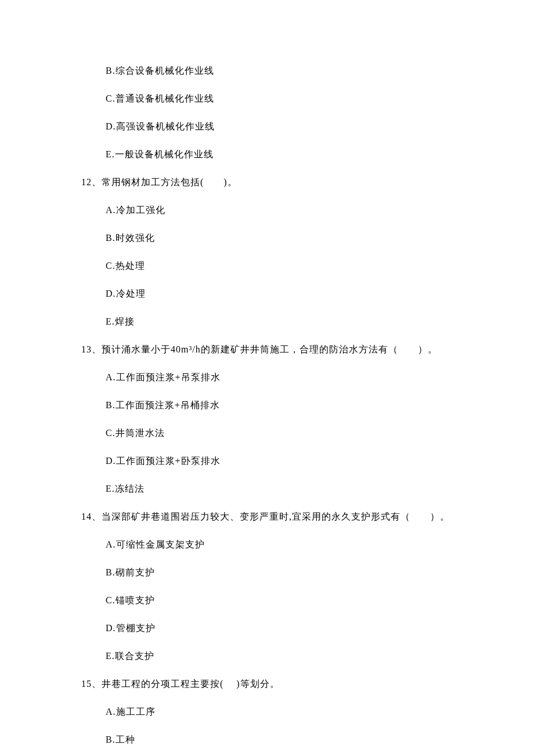 The height and width of the screenshot is (756, 534). What do you see at coordinates (273, 350) in the screenshot?
I see `question-13: 13、预计涌水量小于40m³/h的新建矿井井筒施工，合理的防治水方法有（ ）。` at bounding box center [273, 350].